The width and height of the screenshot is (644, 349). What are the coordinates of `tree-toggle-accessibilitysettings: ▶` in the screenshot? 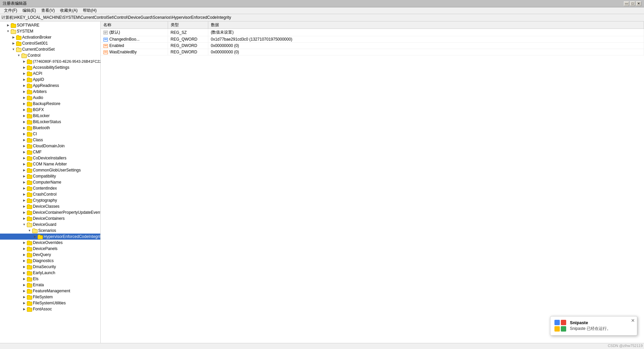 It's located at (24, 67).